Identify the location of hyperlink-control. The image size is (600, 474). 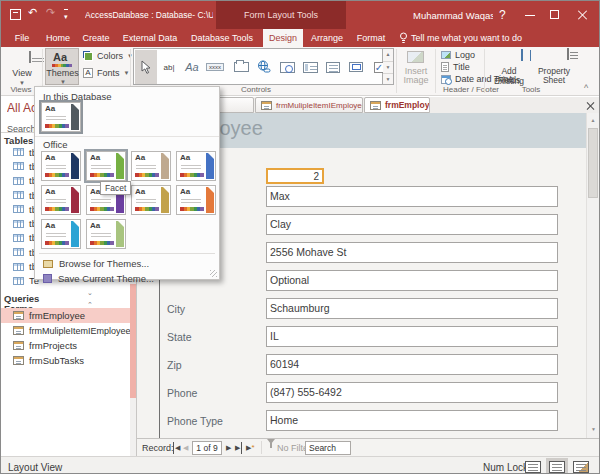
(264, 67).